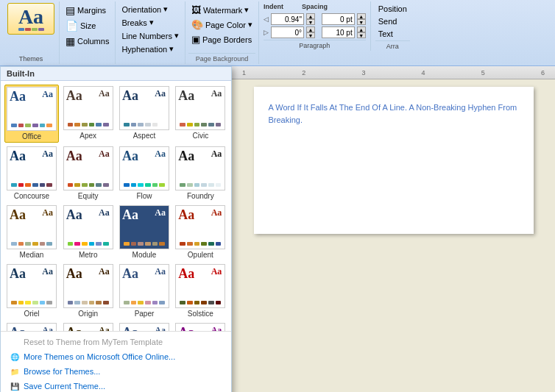 This screenshot has width=555, height=392. What do you see at coordinates (222, 32) in the screenshot?
I see `page-background-group: 🖼 Watermark ▾ 🎨 Page Color ▾ ▣ Page Bord…` at bounding box center [222, 32].